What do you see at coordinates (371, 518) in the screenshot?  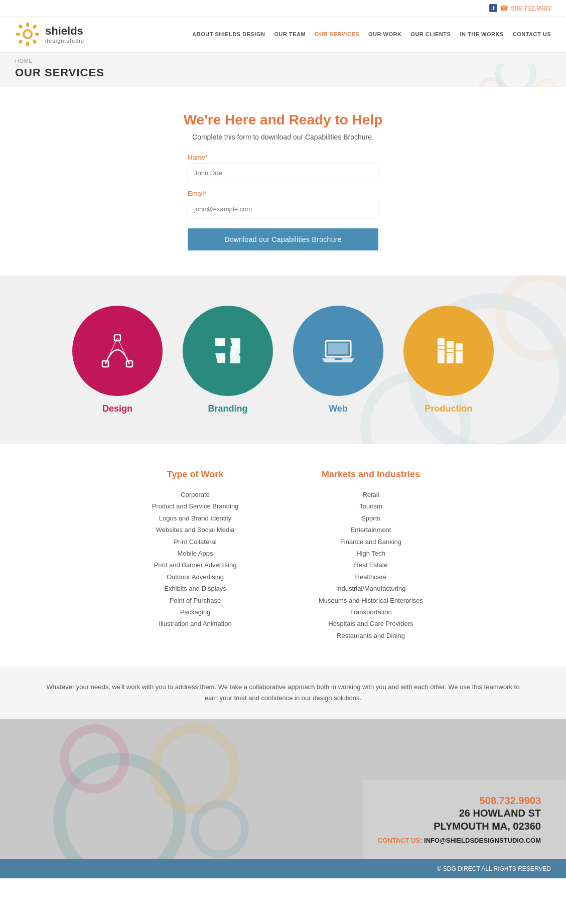 I see `list-item: Sports` at bounding box center [371, 518].